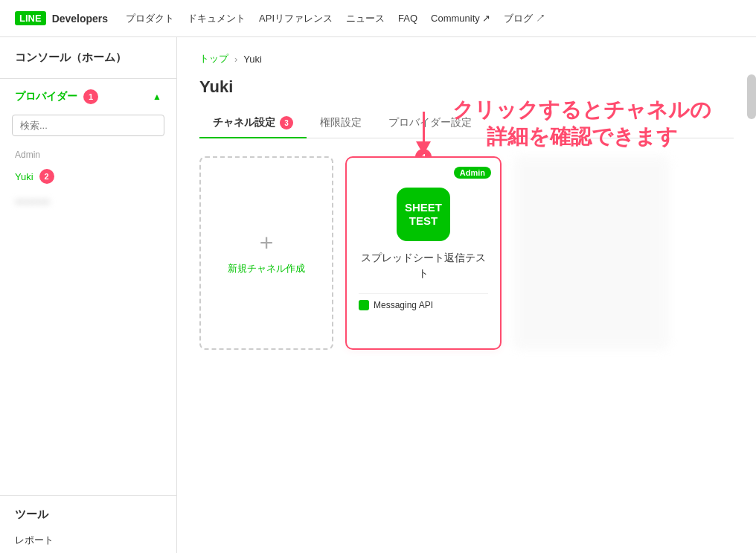 The width and height of the screenshot is (756, 553). What do you see at coordinates (47, 176) in the screenshot?
I see `yuki-badge: 2` at bounding box center [47, 176].